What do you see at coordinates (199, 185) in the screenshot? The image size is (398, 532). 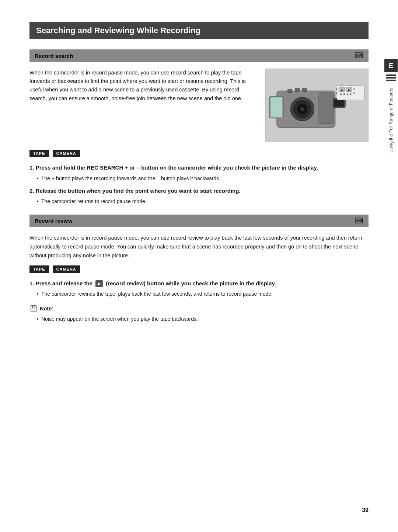 I see `record-search-steps: 1. Press and hold the REC SEARCH + or – …` at bounding box center [199, 185].